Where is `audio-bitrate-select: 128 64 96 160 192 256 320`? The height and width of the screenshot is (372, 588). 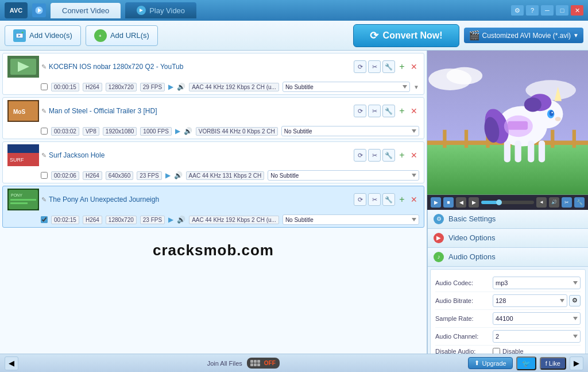 audio-bitrate-select: 128 64 96 160 192 256 320 is located at coordinates (530, 301).